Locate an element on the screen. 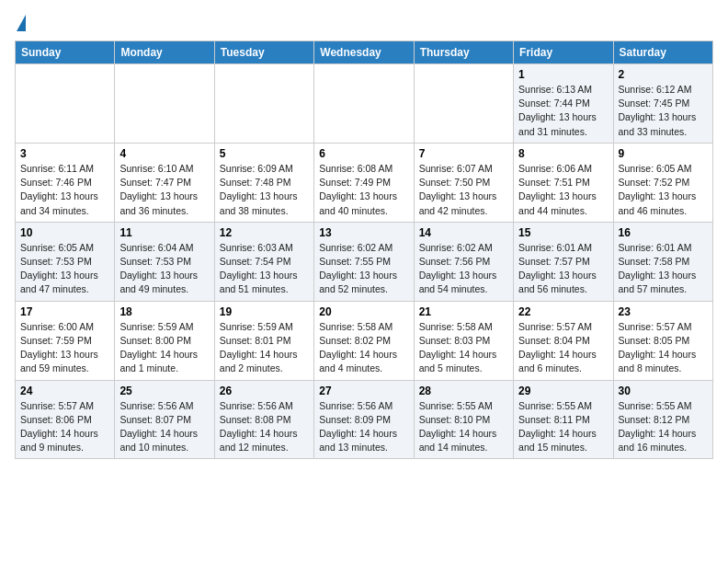 Image resolution: width=728 pixels, height=563 pixels. calendar-cell: 16Sunrise: 6:01 AM Sunset: 7:58 PM Dayli… is located at coordinates (663, 261).